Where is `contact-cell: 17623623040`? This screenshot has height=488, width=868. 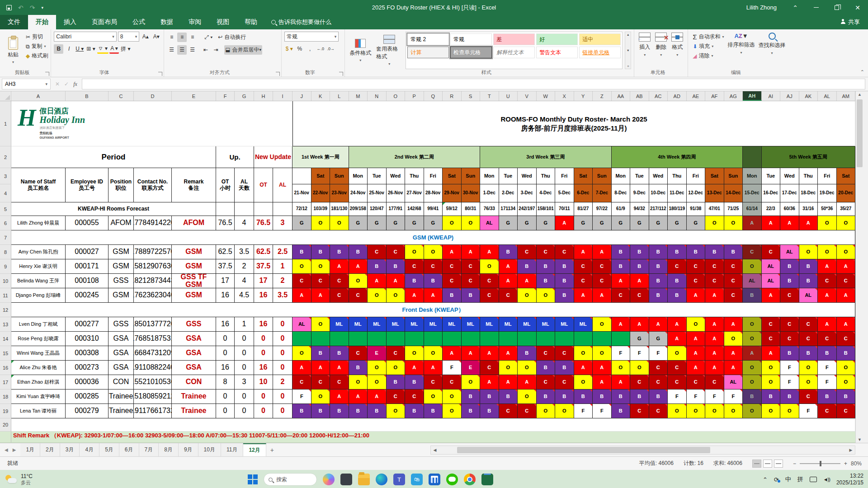 contact-cell: 17623623040 is located at coordinates (153, 296).